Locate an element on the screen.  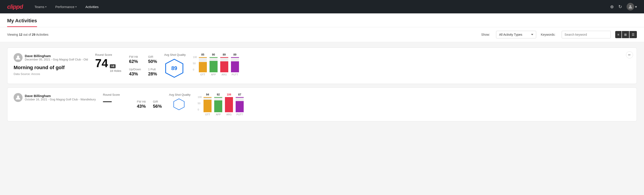
bar-col-putt: 89 PUTT is located at coordinates (235, 64).